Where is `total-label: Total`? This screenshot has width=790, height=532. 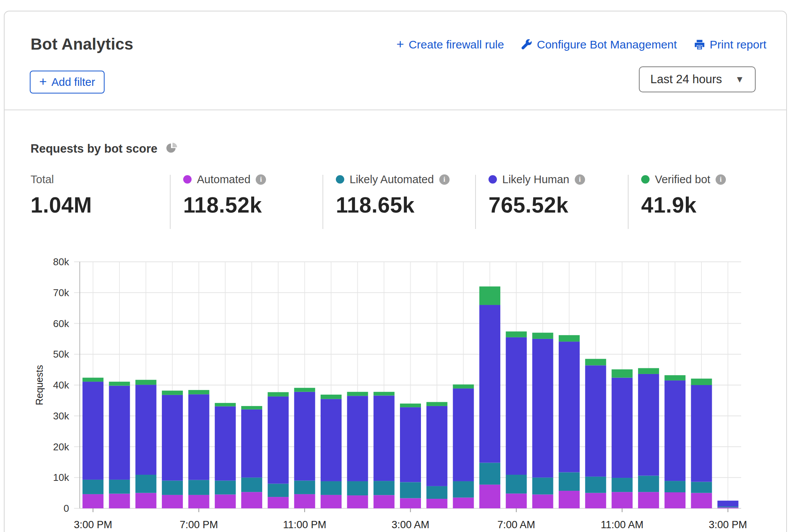 total-label: Total is located at coordinates (42, 179).